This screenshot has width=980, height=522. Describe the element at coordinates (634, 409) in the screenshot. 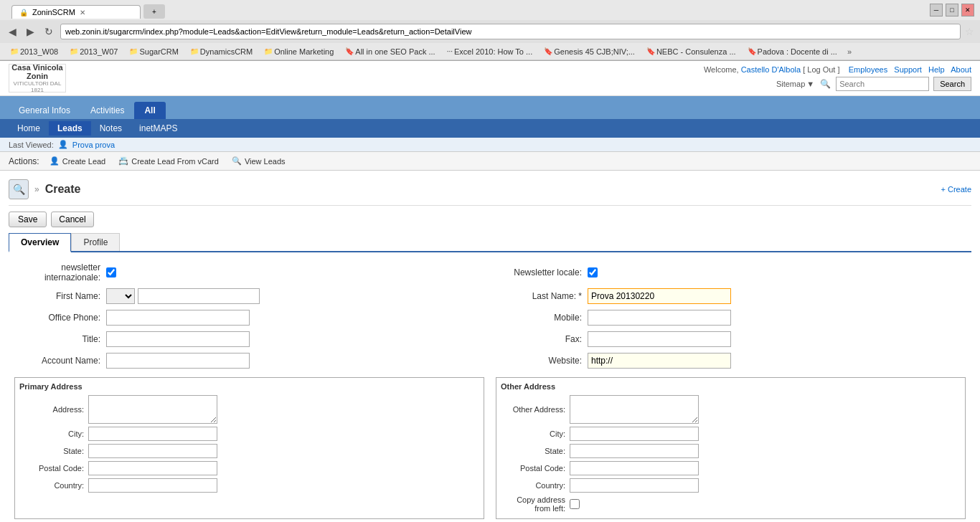

I see `other-address-textarea` at that location.